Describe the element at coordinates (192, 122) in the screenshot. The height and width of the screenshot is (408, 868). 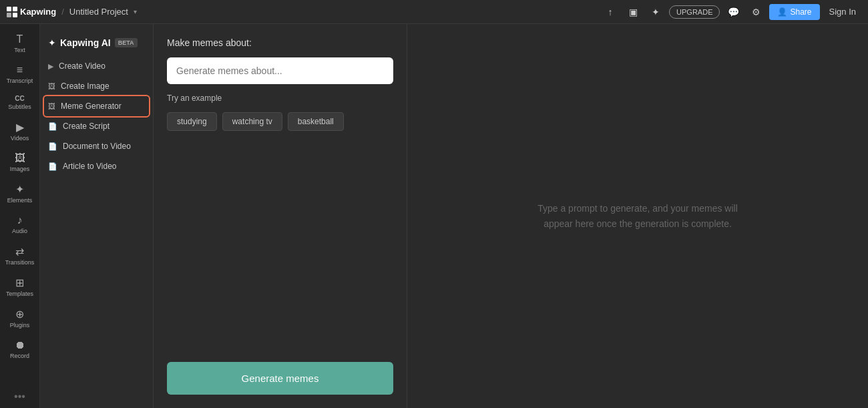
I see `chip-studying: studying` at that location.